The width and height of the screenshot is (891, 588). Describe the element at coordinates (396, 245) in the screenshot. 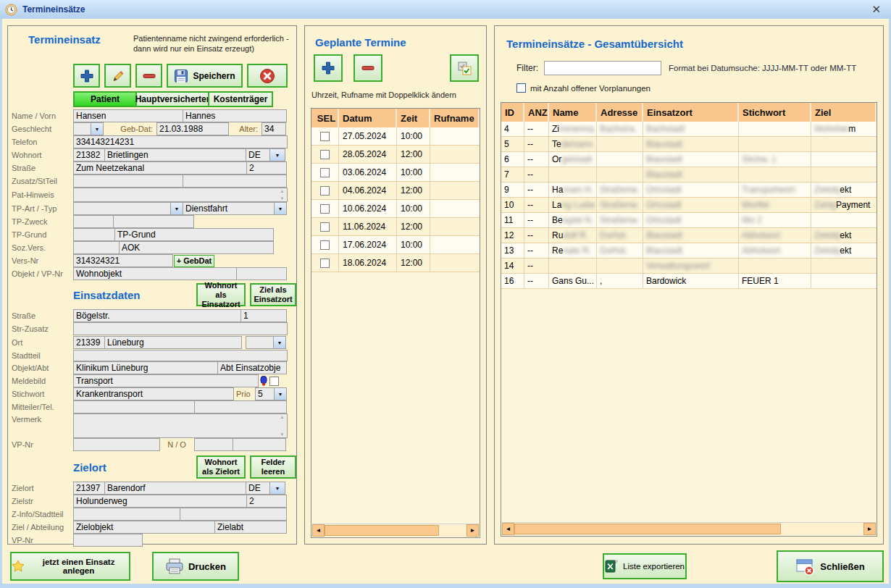

I see `planned-termin-row: 17.06.2024 10:00` at that location.